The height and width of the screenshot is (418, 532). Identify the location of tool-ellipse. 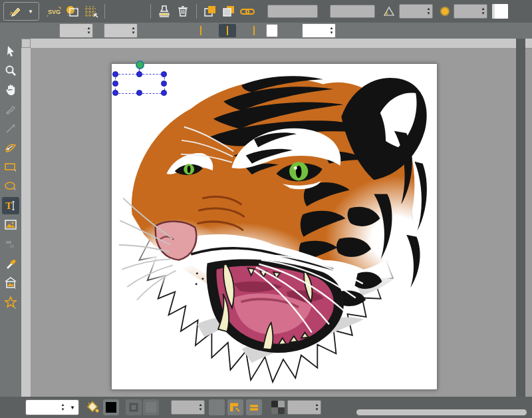
(11, 186).